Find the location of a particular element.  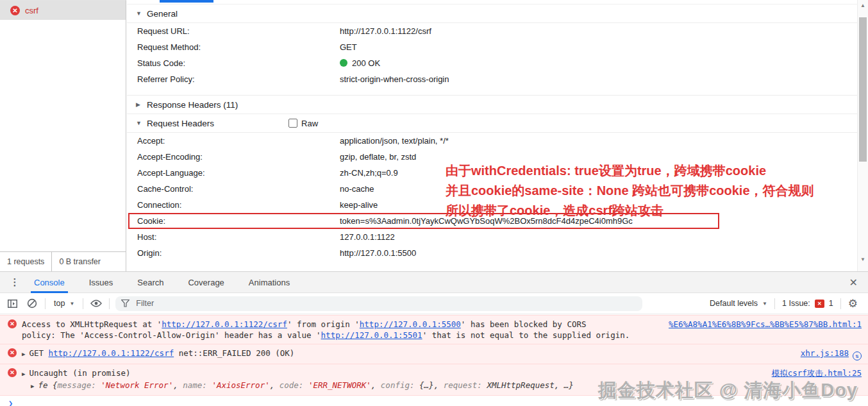

transfer-size: 0 B transfer is located at coordinates (79, 262).